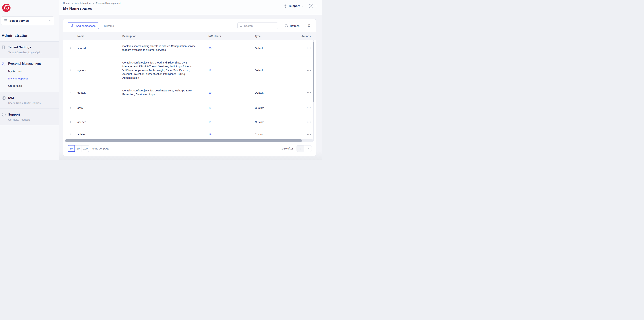  Describe the element at coordinates (108, 26) in the screenshot. I see `items-count: 13 items` at that location.